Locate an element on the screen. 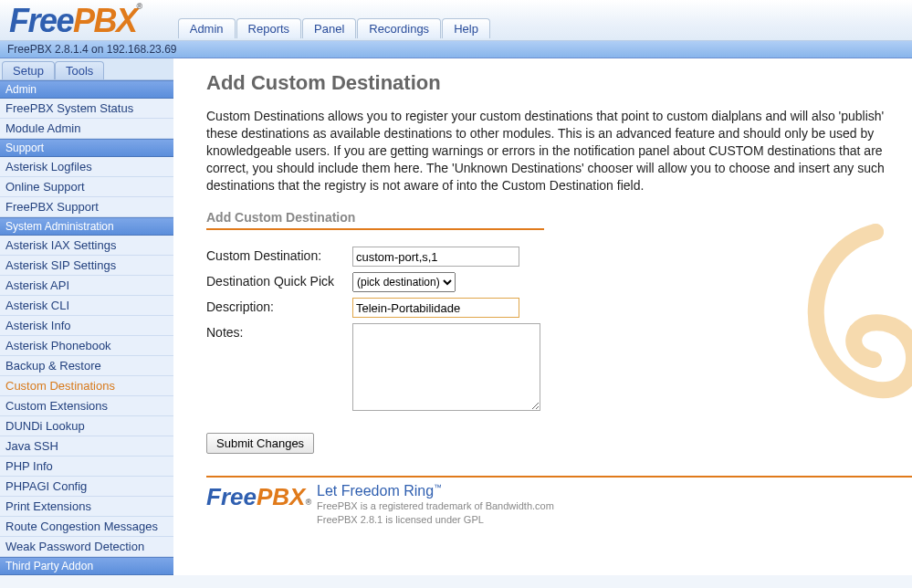 The image size is (912, 588). footer-copy-1: FreePBX is a registered trademark of Ban… is located at coordinates (435, 506).